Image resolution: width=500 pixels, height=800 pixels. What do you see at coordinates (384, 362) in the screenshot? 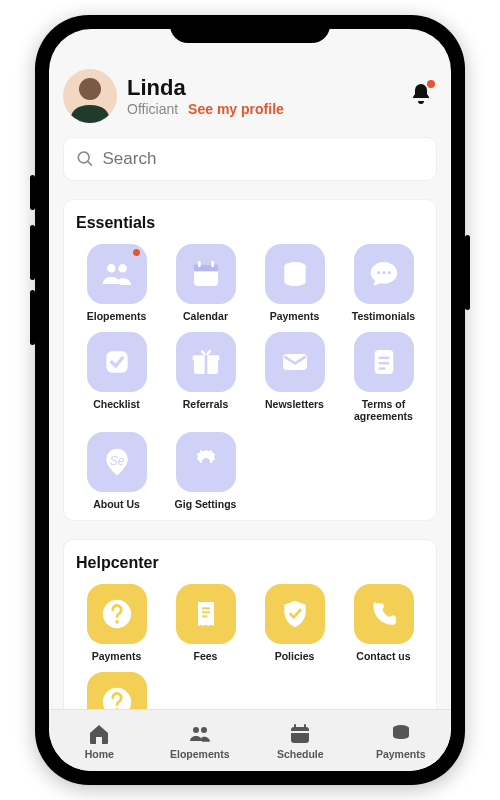
I see `doc-icon` at bounding box center [384, 362].